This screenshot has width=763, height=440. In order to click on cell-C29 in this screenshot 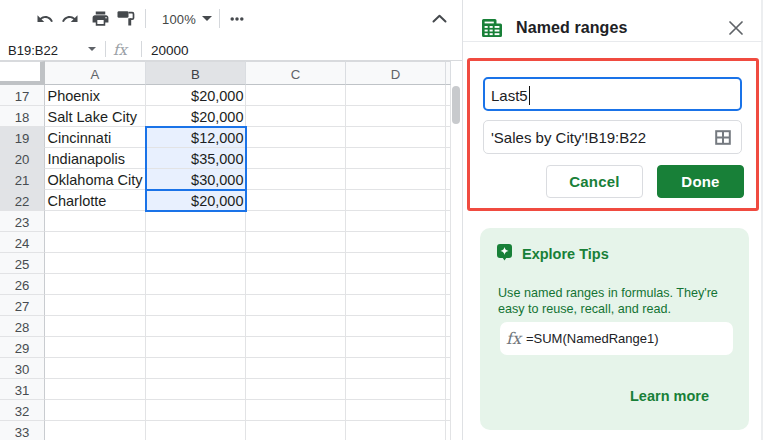, I will do `click(296, 348)`.